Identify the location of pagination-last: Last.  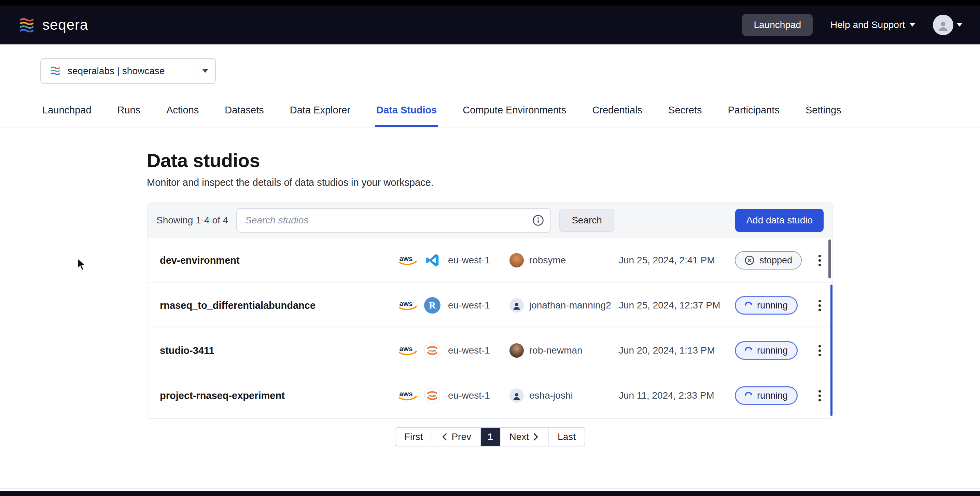
(566, 437).